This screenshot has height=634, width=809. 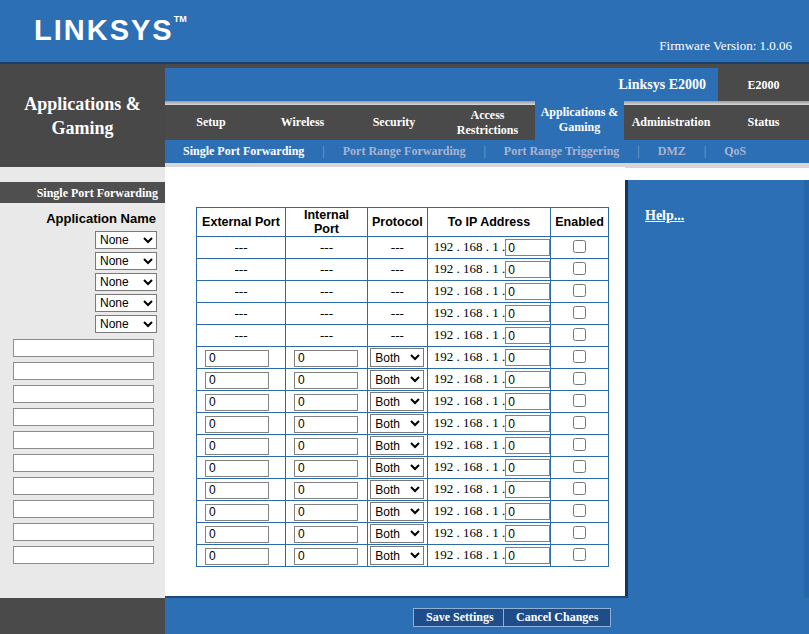 What do you see at coordinates (327, 314) in the screenshot?
I see `internal-port-value: ---` at bounding box center [327, 314].